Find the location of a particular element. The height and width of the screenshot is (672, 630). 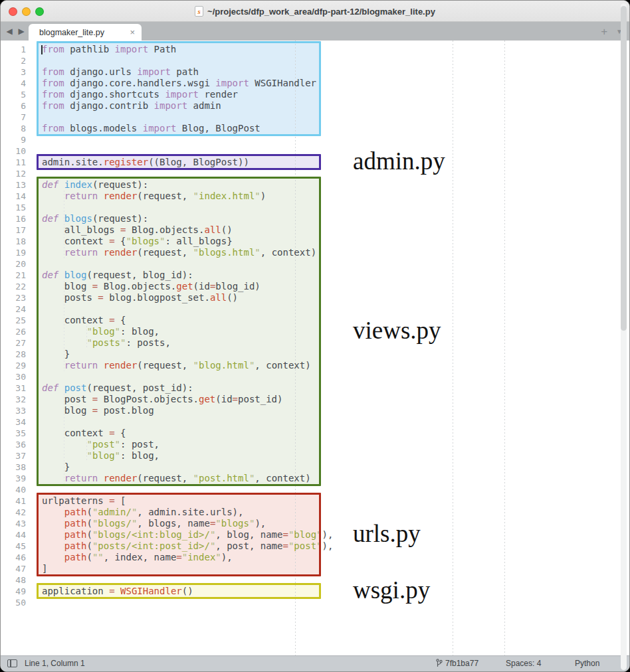

code-line-29: 29 return render(request, "blog.html", c… is located at coordinates (315, 365).